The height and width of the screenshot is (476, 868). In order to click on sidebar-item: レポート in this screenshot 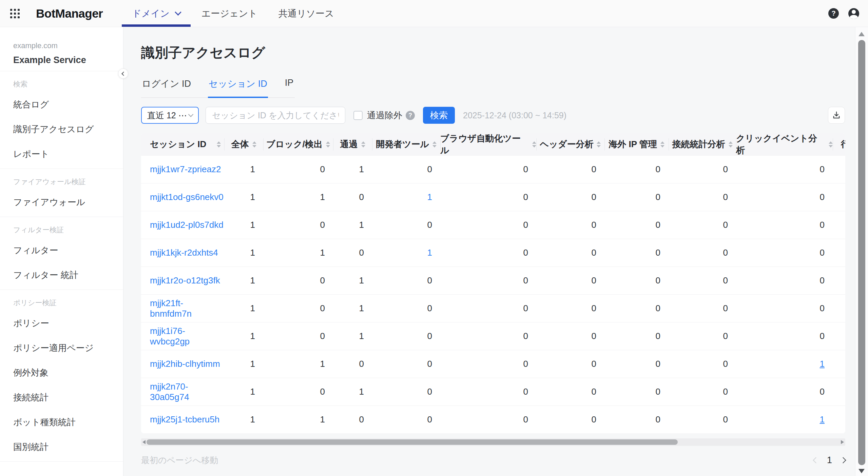, I will do `click(62, 154)`.